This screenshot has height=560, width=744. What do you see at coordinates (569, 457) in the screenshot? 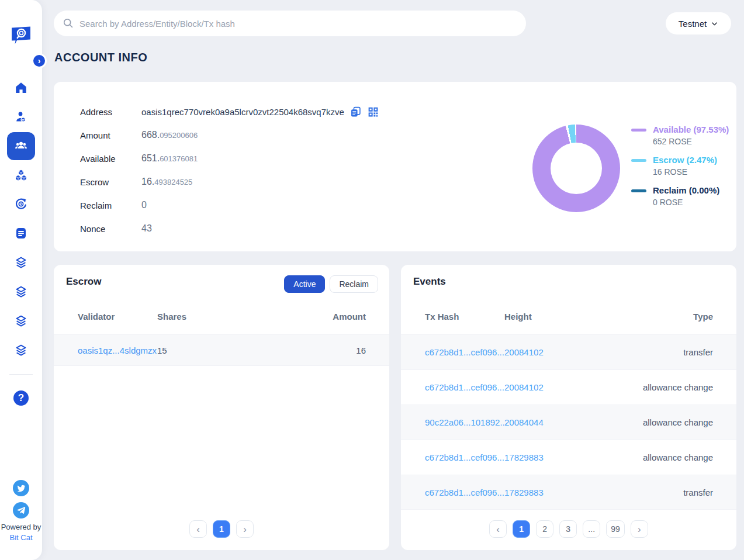
I see `event-row: c672b8d1...cef096... 17829883 allowance …` at bounding box center [569, 457].